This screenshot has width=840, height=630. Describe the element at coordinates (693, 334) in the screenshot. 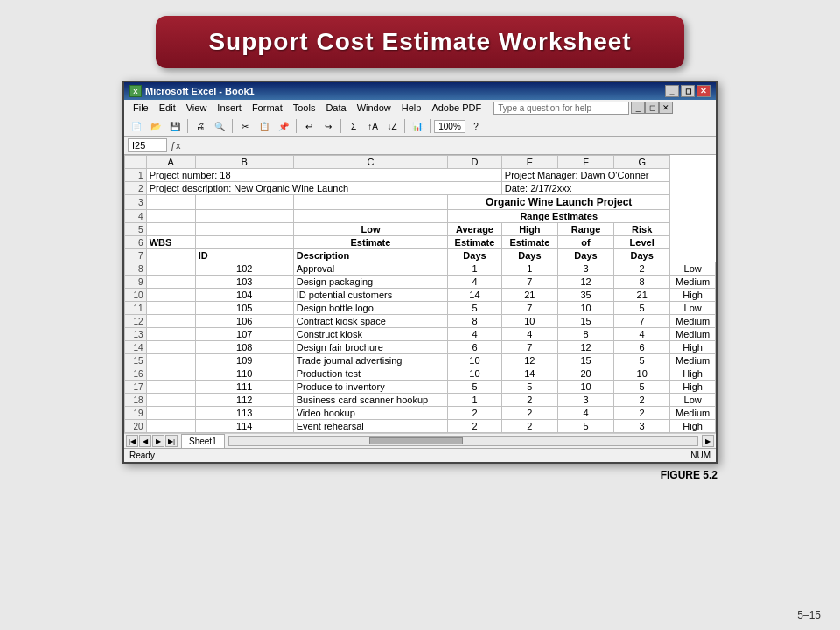

I see `cell-h13: Medium` at that location.